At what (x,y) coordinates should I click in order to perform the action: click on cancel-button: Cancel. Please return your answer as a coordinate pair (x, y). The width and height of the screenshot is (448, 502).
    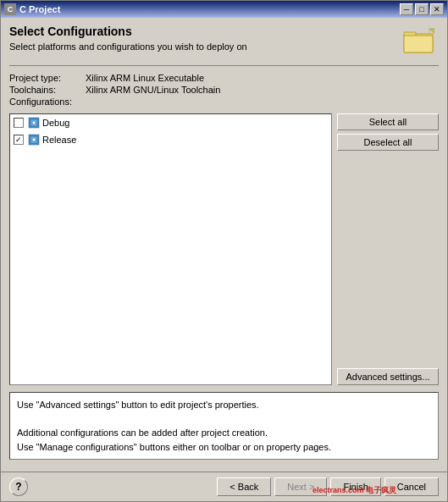
    Looking at the image, I should click on (412, 487).